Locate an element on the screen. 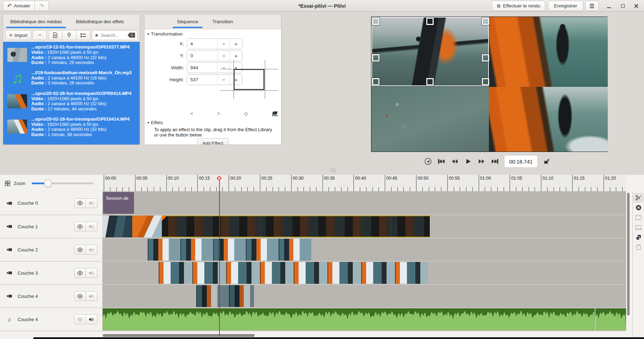 The image size is (644, 339). center-playhead-button is located at coordinates (428, 161).